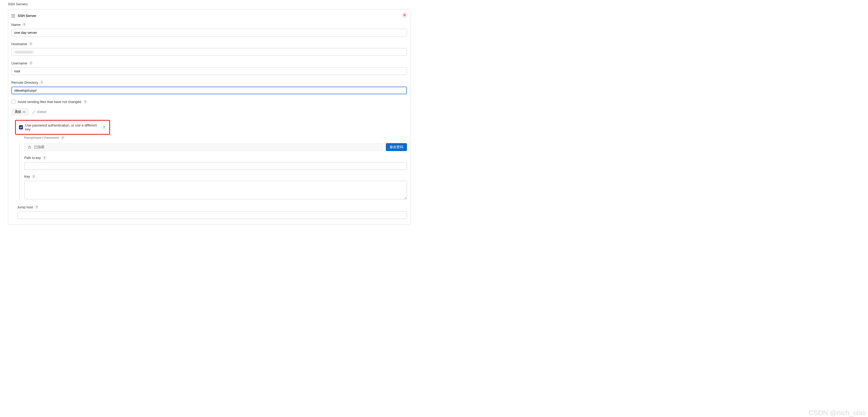  What do you see at coordinates (42, 112) in the screenshot?
I see `edited-label: Edited` at bounding box center [42, 112].